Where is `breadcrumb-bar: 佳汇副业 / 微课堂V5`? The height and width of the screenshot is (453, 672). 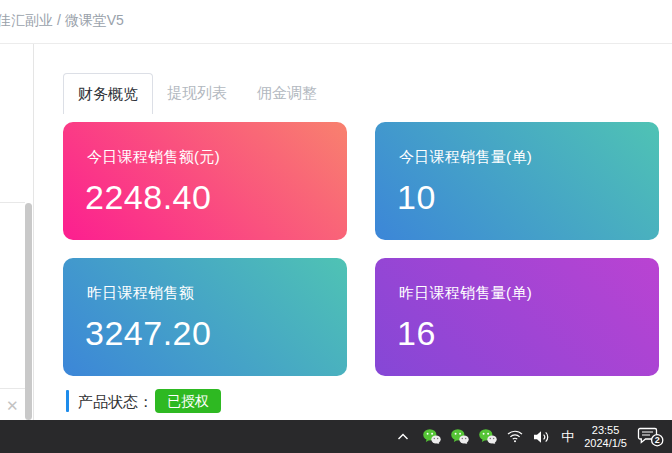
breadcrumb-bar: 佳汇副业 / 微课堂V5 is located at coordinates (336, 22).